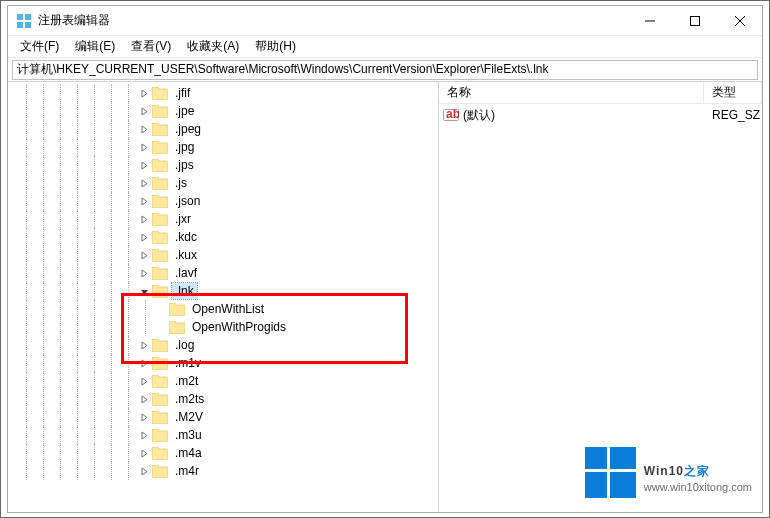 This screenshot has height=518, width=770. I want to click on address-input, so click(385, 70).